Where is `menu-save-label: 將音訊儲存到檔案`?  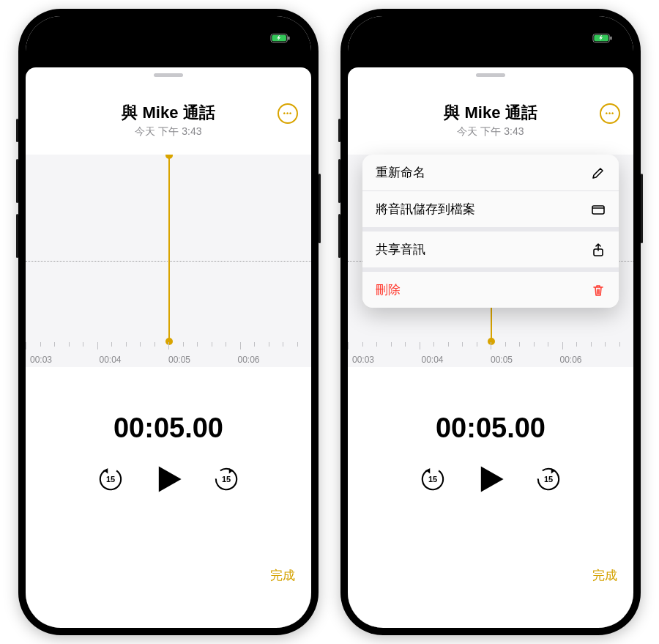 menu-save-label: 將音訊儲存到檔案 is located at coordinates (425, 210).